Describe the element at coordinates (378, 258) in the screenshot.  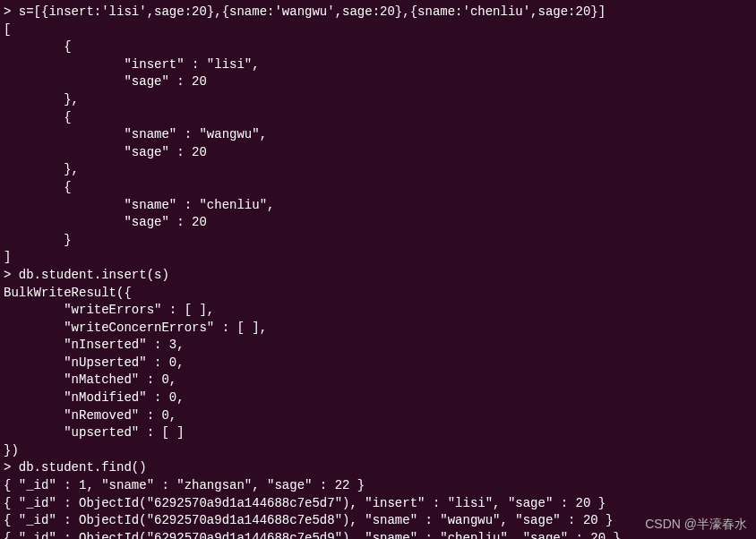
I see `terminal-line: ]` at that location.